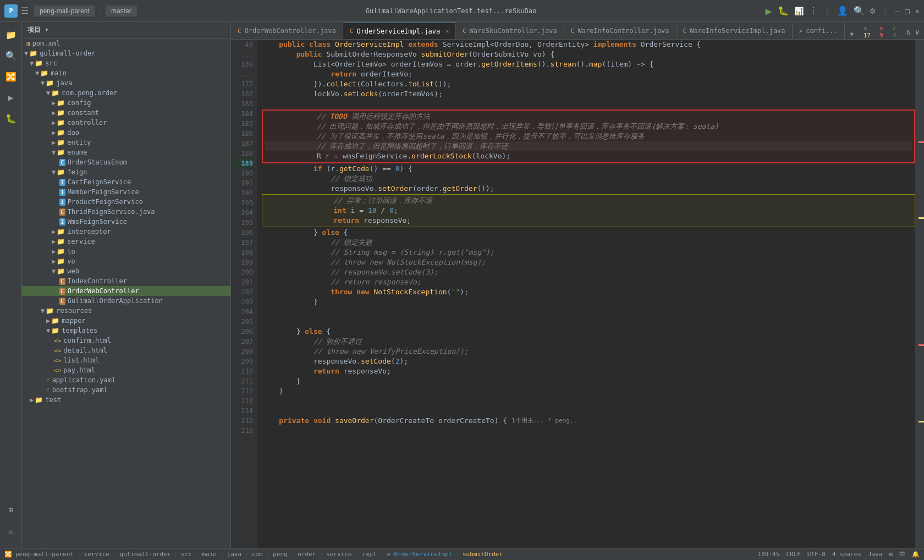 This screenshot has width=924, height=560. Describe the element at coordinates (65, 11) in the screenshot. I see `project-selector: peng-mall-parent` at that location.